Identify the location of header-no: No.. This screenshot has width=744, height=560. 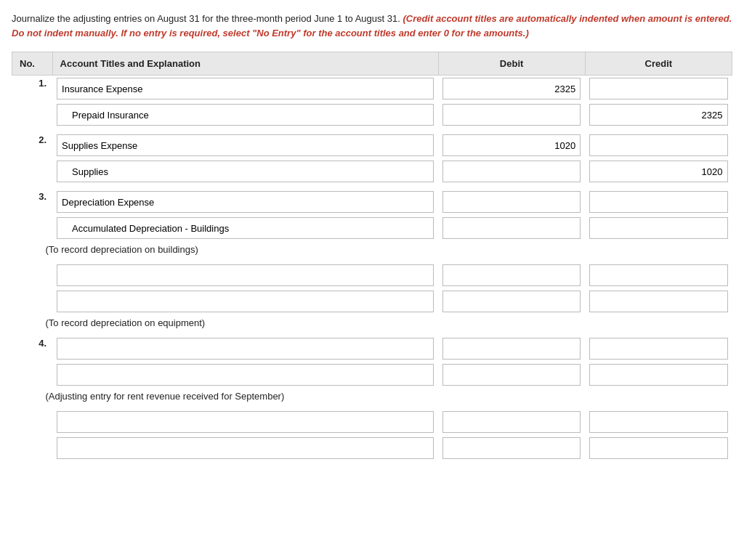
(33, 64).